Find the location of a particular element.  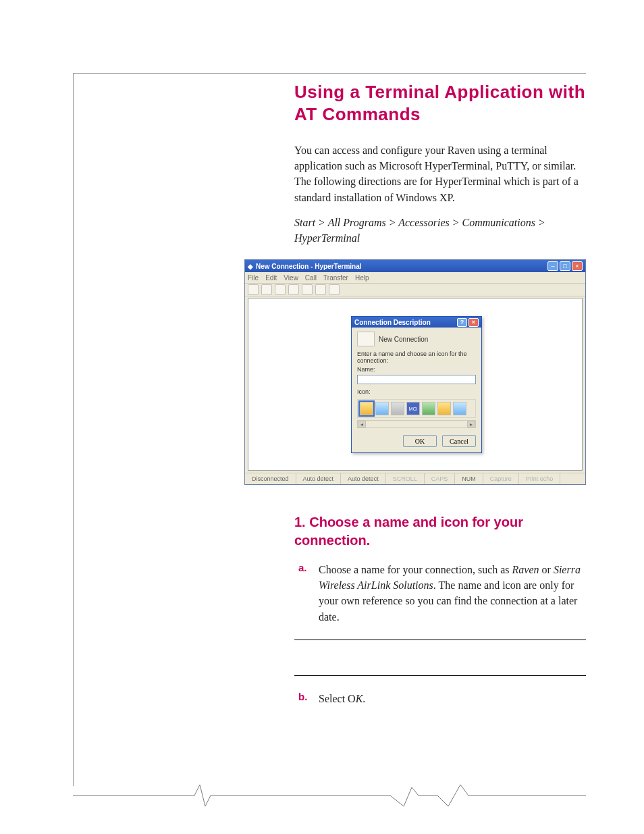

toolbar-send-icon is located at coordinates (307, 290).